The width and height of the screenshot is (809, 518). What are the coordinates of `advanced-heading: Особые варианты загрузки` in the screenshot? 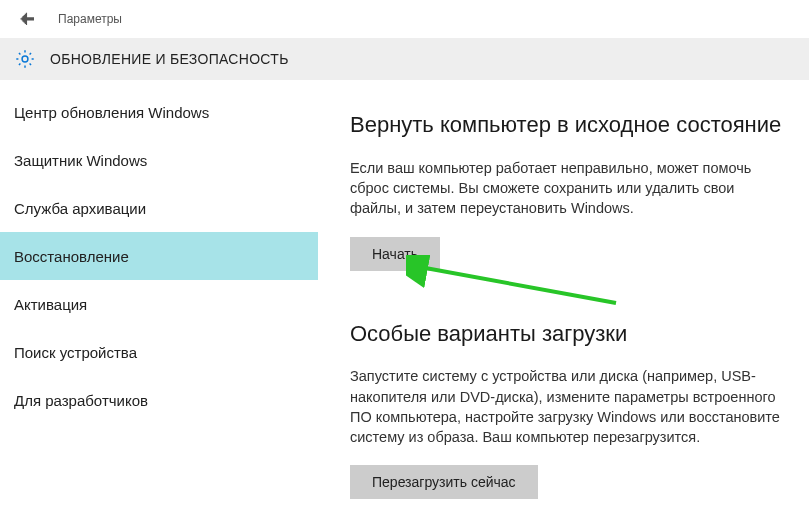 It's located at (572, 334).